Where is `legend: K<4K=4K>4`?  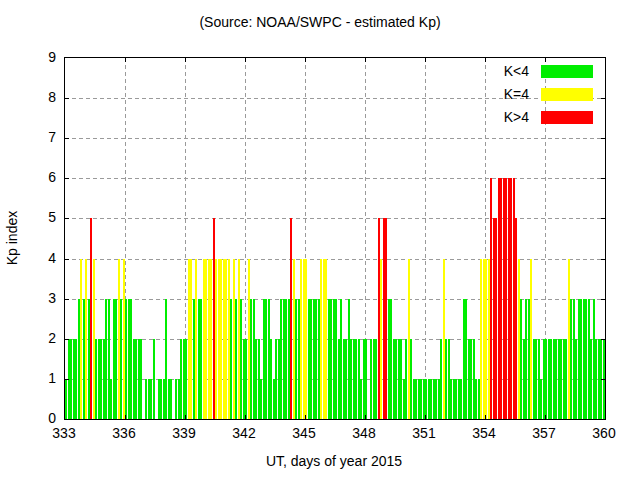
legend: K<4K=4K>4 is located at coordinates (548, 98).